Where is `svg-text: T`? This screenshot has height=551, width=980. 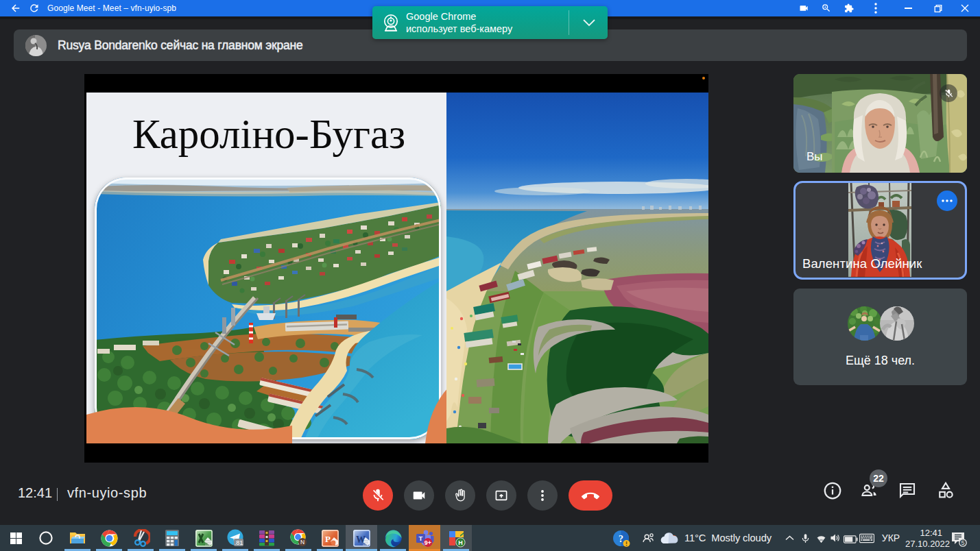 svg-text: T is located at coordinates (421, 539).